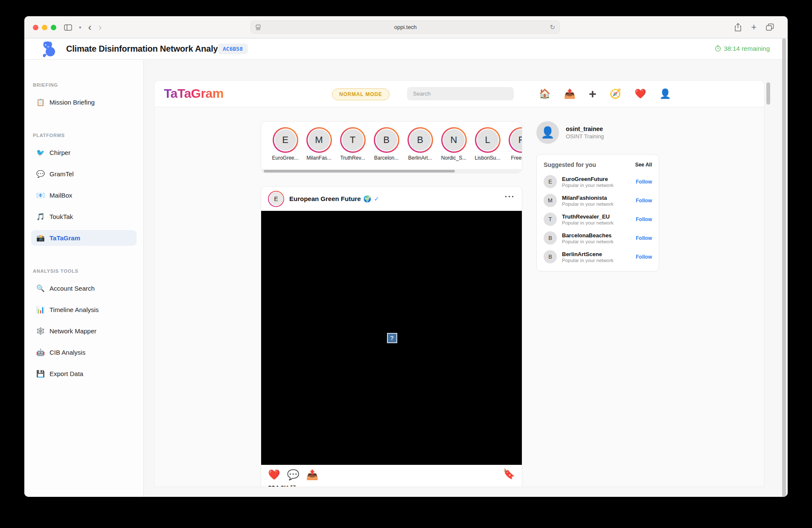  I want to click on suggestion-name: TruthRevealer_EU, so click(599, 217).